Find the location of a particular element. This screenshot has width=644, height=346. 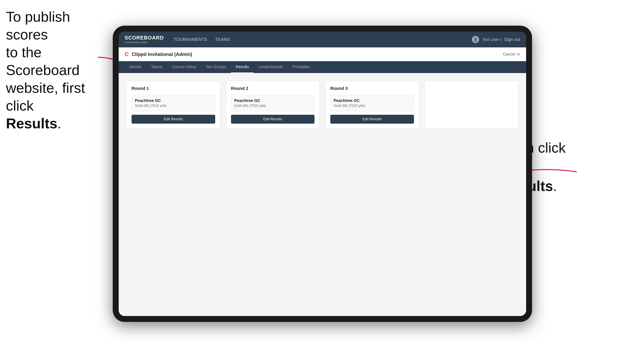

round-3-title: Round 3 is located at coordinates (372, 88).